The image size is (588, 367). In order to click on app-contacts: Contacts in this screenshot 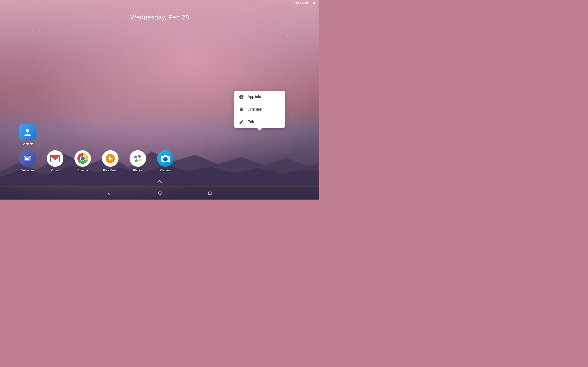, I will do `click(28, 135)`.